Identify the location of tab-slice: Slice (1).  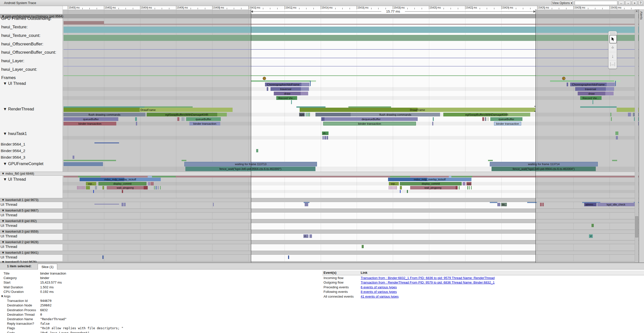
(47, 267).